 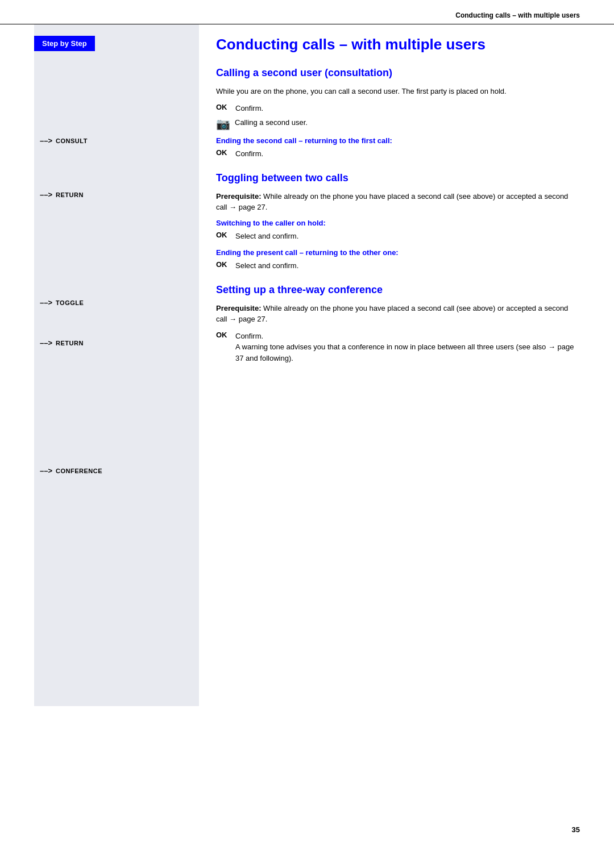 I want to click on nav-label-toggle: TOGGLE, so click(x=69, y=303).